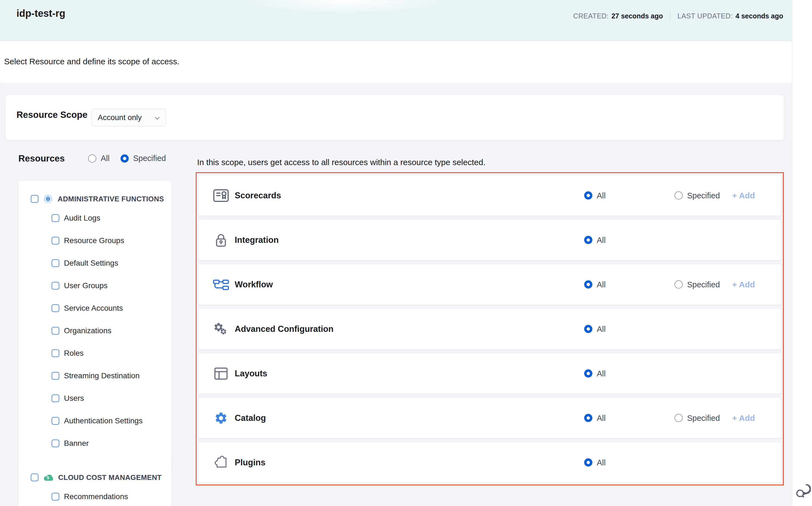 The width and height of the screenshot is (812, 506). I want to click on list-item: Default Settings, so click(95, 263).